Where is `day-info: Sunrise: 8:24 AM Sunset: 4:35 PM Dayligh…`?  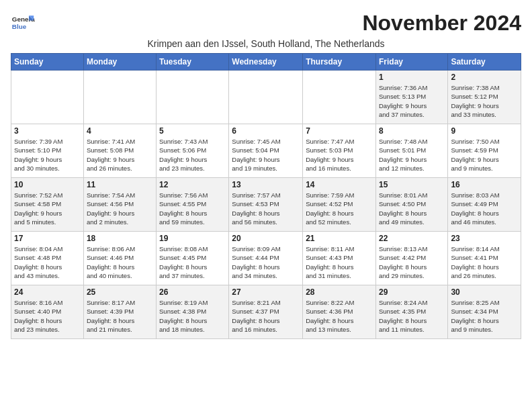 day-info: Sunrise: 8:24 AM Sunset: 4:35 PM Dayligh… is located at coordinates (412, 316).